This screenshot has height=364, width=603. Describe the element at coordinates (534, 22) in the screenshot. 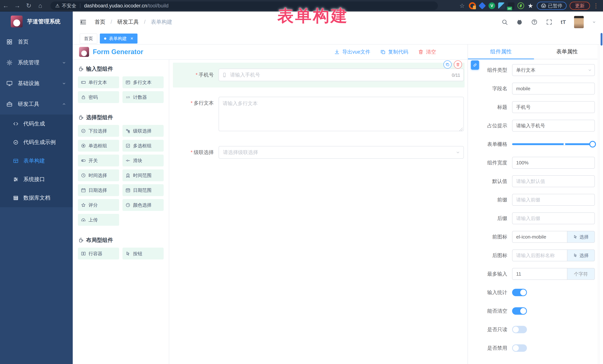

I see `help-icon` at that location.